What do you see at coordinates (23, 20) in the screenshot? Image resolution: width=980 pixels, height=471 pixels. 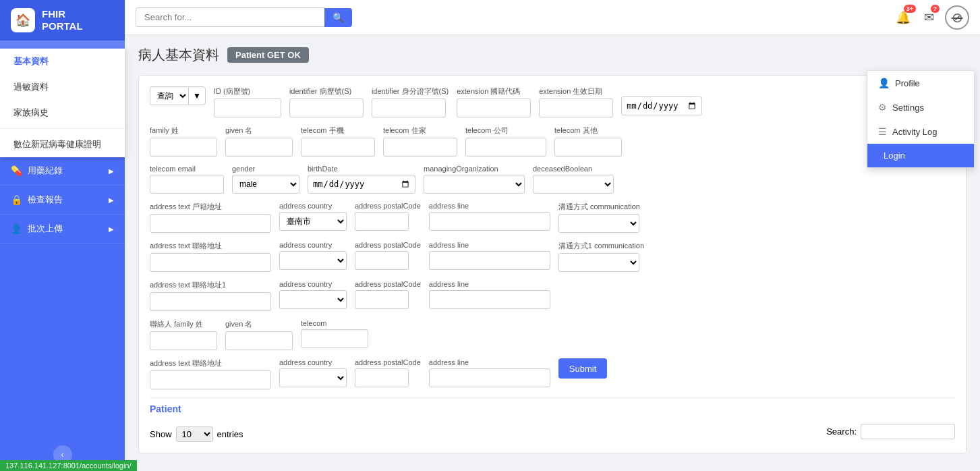 I see `logo-icon: 🏠` at bounding box center [23, 20].